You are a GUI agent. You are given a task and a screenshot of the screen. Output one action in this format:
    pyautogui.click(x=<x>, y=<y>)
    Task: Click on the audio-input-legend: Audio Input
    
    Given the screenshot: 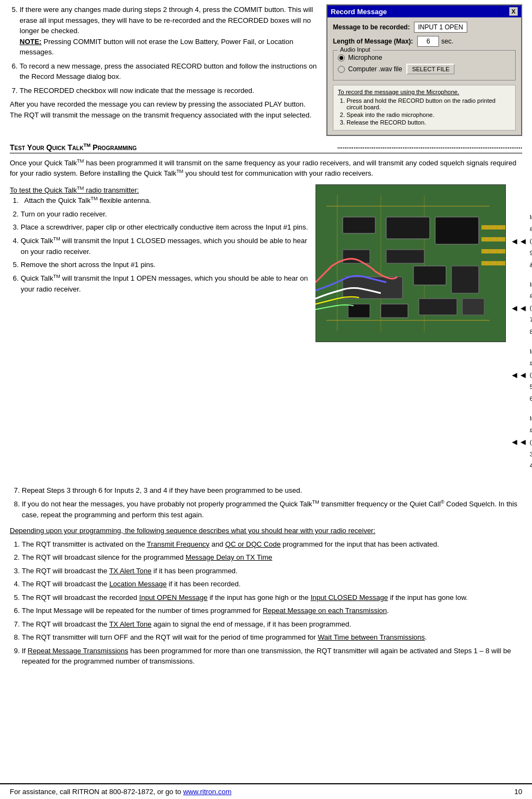 What is the action you would take?
    pyautogui.click(x=355, y=49)
    